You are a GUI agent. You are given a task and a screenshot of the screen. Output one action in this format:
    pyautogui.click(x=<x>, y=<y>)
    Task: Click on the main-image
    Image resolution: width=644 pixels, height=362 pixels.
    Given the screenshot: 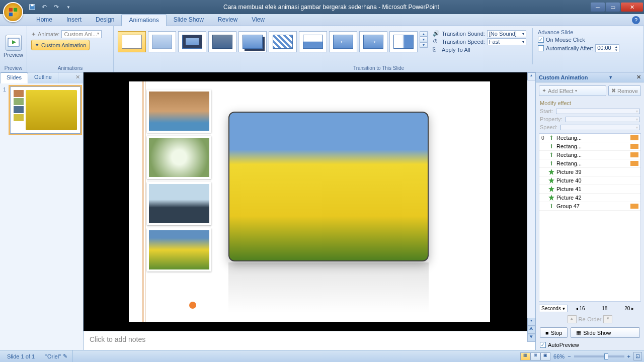 What is the action you would take?
    pyautogui.click(x=329, y=187)
    